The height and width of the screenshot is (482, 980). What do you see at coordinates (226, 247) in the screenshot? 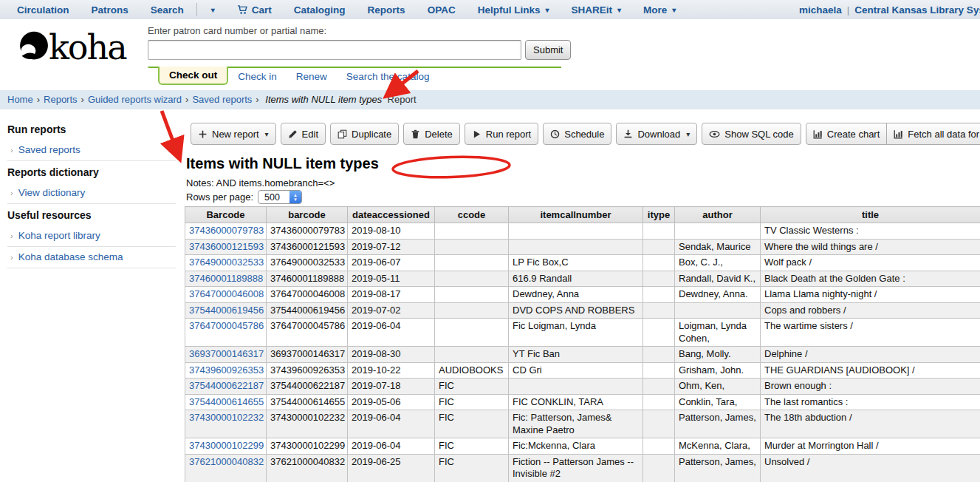
I see `barcode-link: 37436000121593` at bounding box center [226, 247].